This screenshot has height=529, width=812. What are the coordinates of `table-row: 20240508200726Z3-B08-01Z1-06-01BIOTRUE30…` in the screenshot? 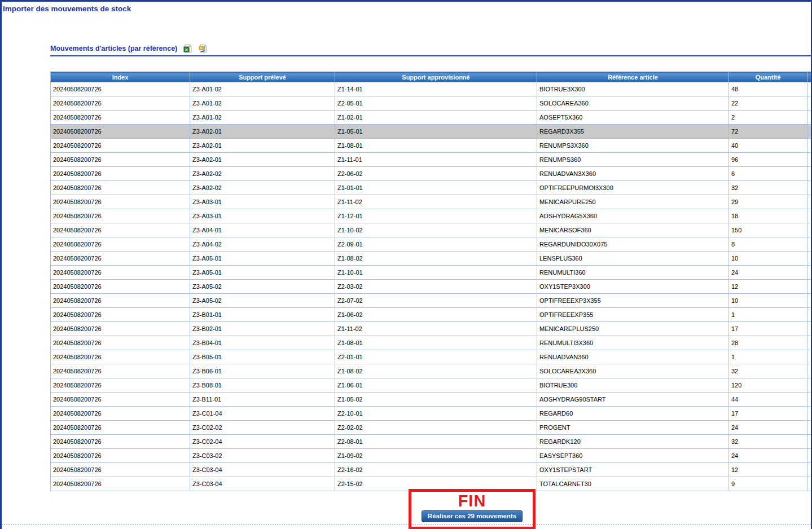 It's located at (431, 386).